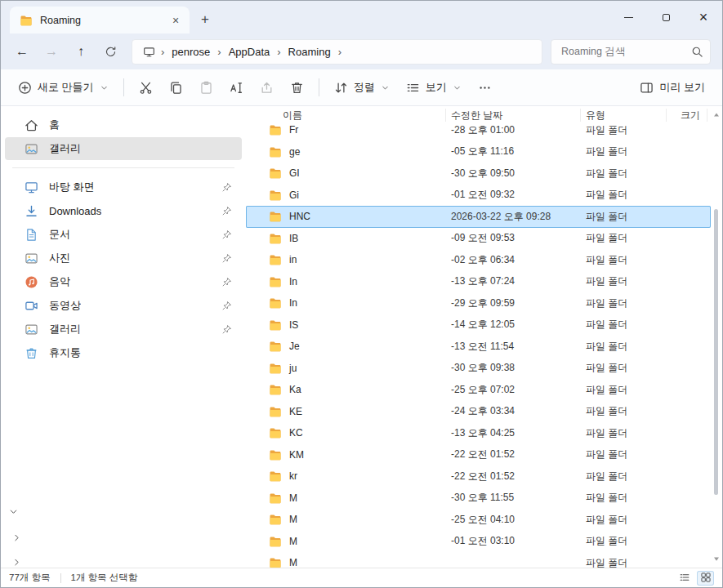 Image resolution: width=723 pixels, height=588 pixels. Describe the element at coordinates (479, 369) in the screenshot. I see `file-row: ju-30 오후 09:38파일 폴더` at that location.